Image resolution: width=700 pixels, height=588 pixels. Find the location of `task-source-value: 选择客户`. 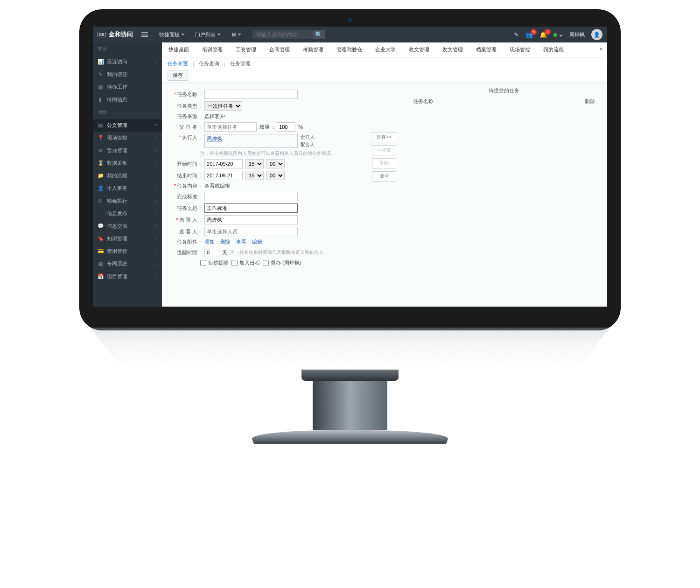

task-source-value: 选择客户 is located at coordinates (215, 117).